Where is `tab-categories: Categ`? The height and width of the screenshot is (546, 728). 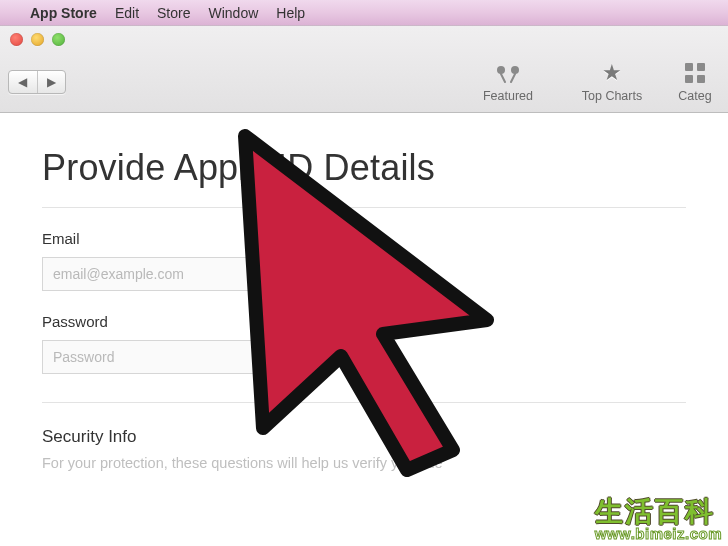 tab-categories: Categ is located at coordinates (695, 82).